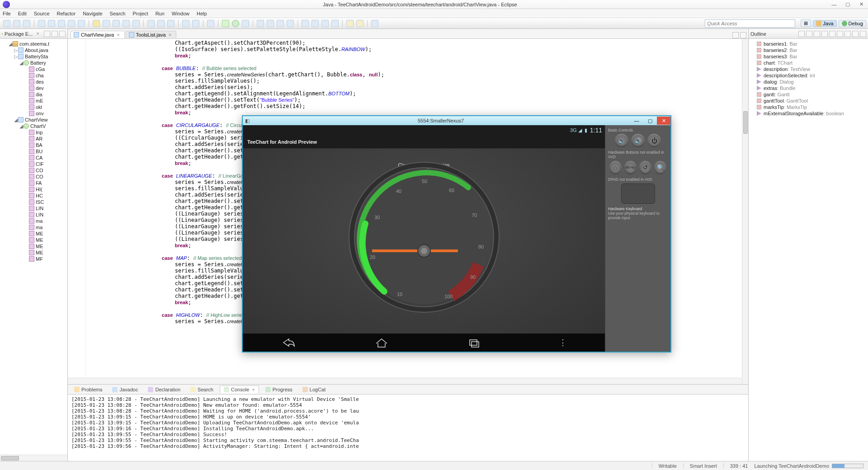 Image resolution: width=868 pixels, height=470 pixels. Describe the element at coordinates (17, 24) in the screenshot. I see `save-button` at that location.